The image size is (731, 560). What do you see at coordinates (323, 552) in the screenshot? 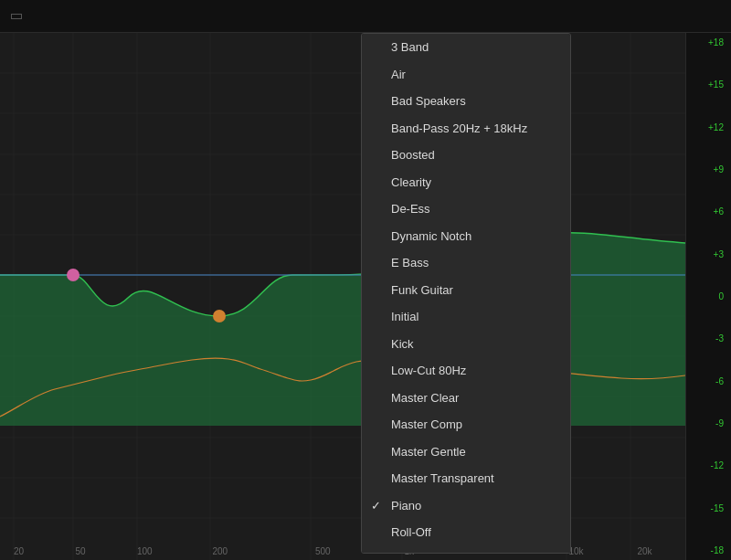
I see `freq-500: 500` at bounding box center [323, 552].